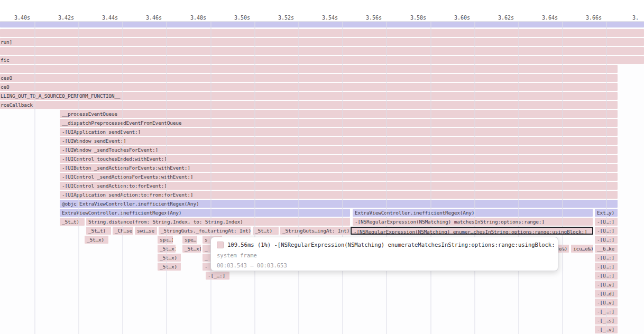 Image resolution: width=644 pixels, height=334 pixels. What do you see at coordinates (338, 204) in the screenshot?
I see `frame: @objc ExtraViewController.inefficientReg…` at bounding box center [338, 204].